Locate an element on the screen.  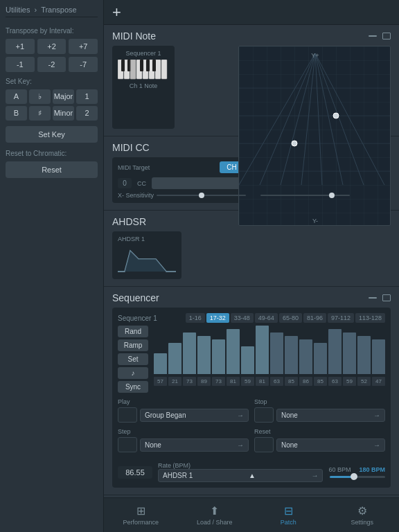
seq-range-65-80: 65-80 is located at coordinates (291, 318).